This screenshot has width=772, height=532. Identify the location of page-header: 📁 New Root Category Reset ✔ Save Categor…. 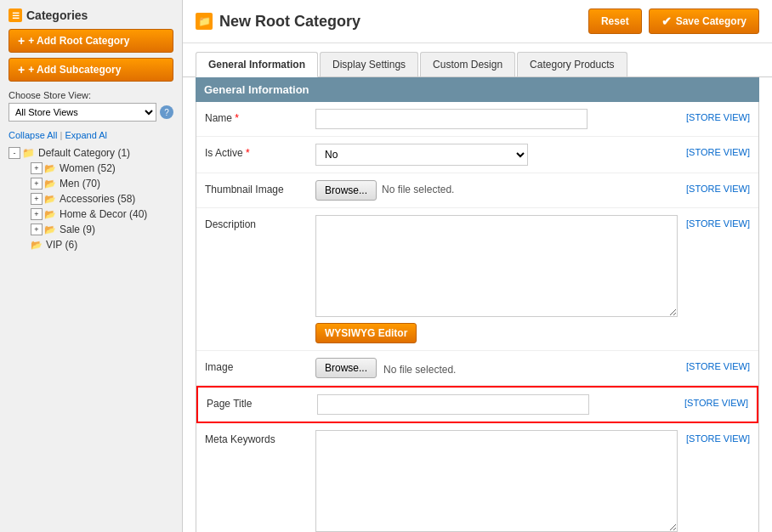
(478, 22).